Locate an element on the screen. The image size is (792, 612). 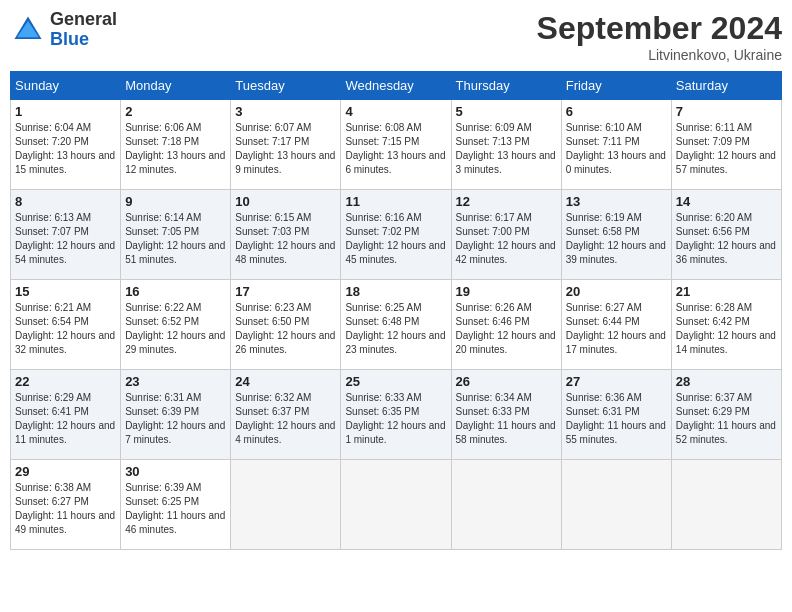
calendar-cell: 3 Sunrise: 6:07 AM Sunset: 7:17 PM Dayli… is located at coordinates (286, 145).